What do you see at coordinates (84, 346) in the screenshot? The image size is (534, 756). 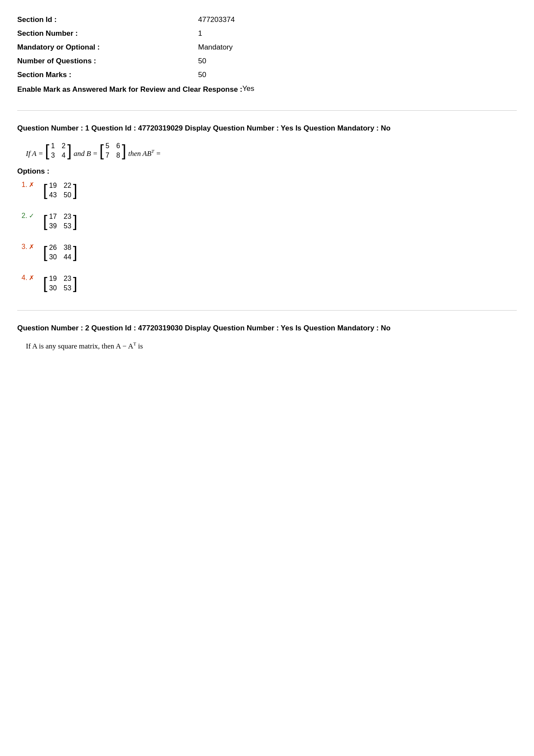 I see `q2-text: If A is any square matrix, then A − AT i…` at bounding box center [84, 346].